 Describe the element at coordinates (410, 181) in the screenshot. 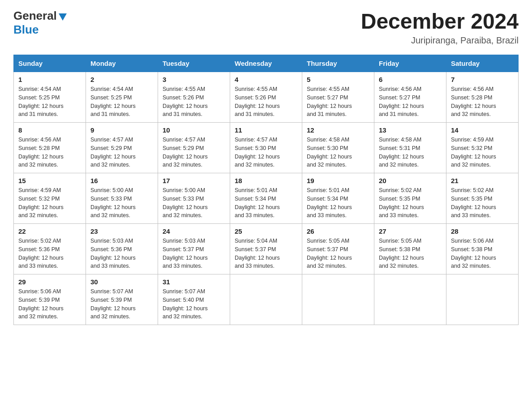

I see `day-number: 20` at that location.